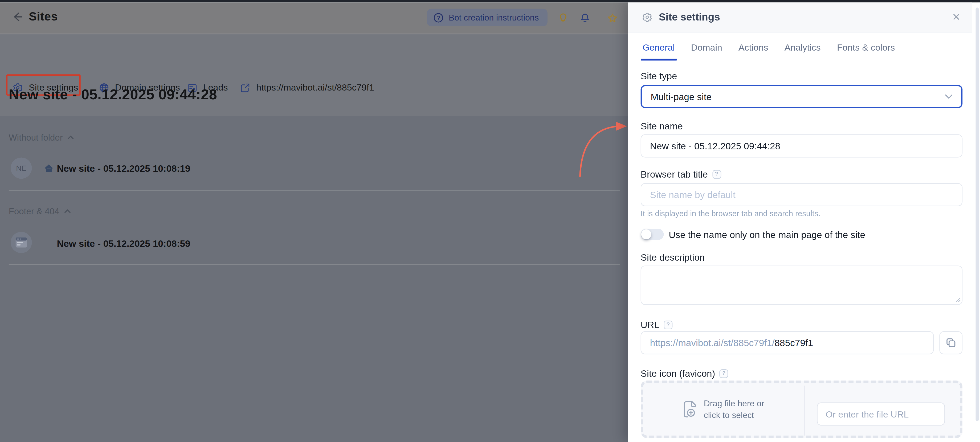 The height and width of the screenshot is (442, 980). What do you see at coordinates (18, 18) in the screenshot?
I see `back-arrow-icon` at bounding box center [18, 18].